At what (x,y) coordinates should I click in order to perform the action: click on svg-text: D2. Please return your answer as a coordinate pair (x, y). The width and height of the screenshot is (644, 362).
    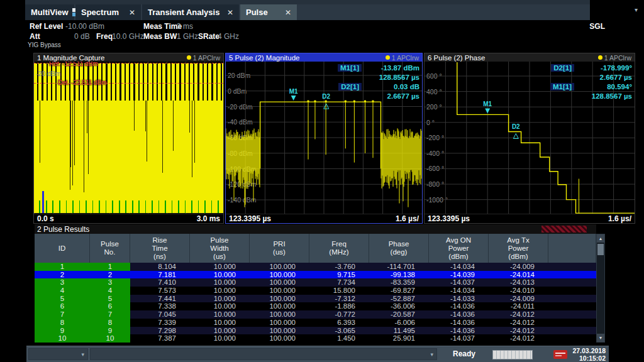
    Looking at the image, I should click on (326, 97).